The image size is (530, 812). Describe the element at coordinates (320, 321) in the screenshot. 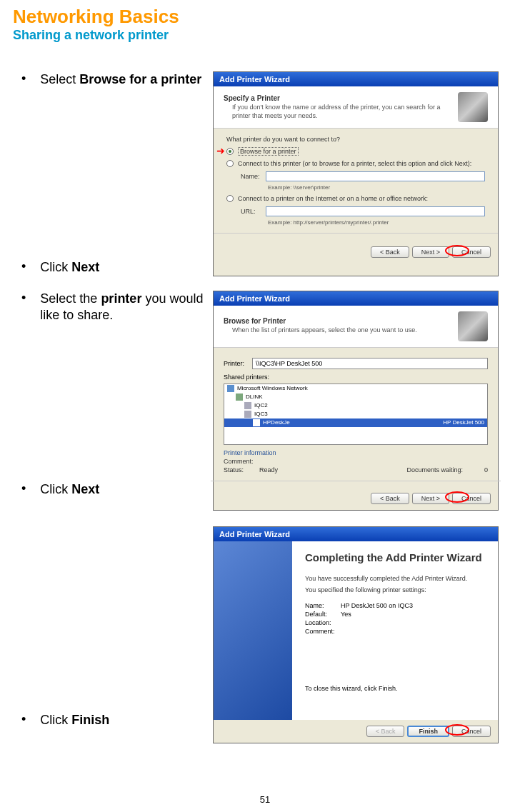

I see `dialog-header-title: Browse for Printer` at that location.